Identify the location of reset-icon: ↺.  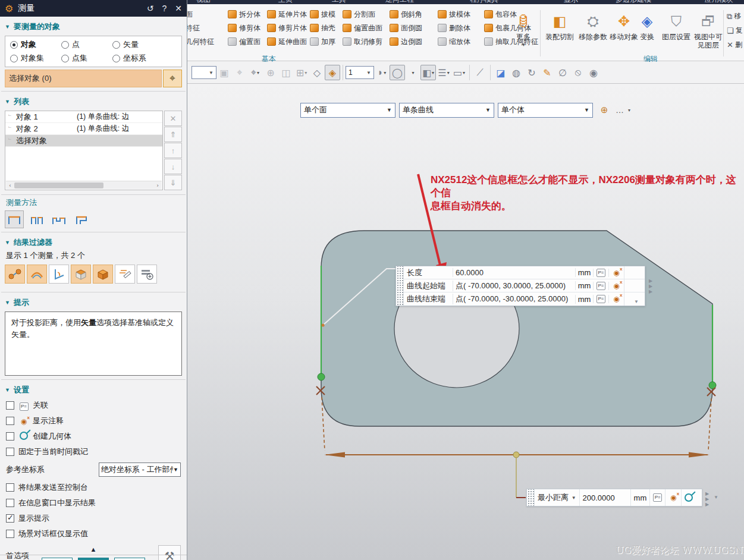
(150, 8).